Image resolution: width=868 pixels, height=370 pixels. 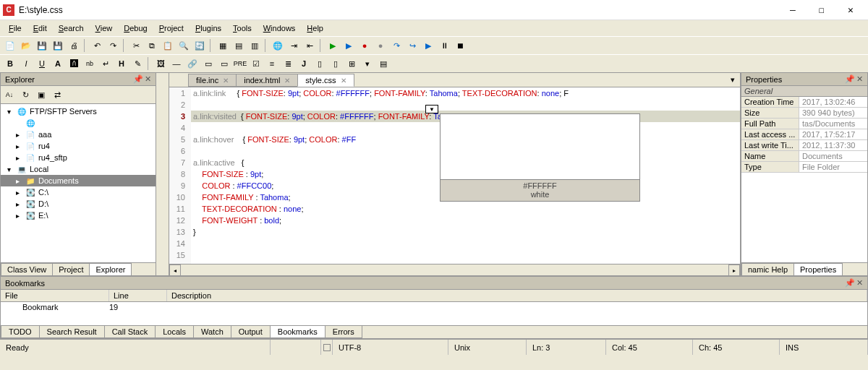 What do you see at coordinates (396, 46) in the screenshot?
I see `step-icon: ↷` at bounding box center [396, 46].